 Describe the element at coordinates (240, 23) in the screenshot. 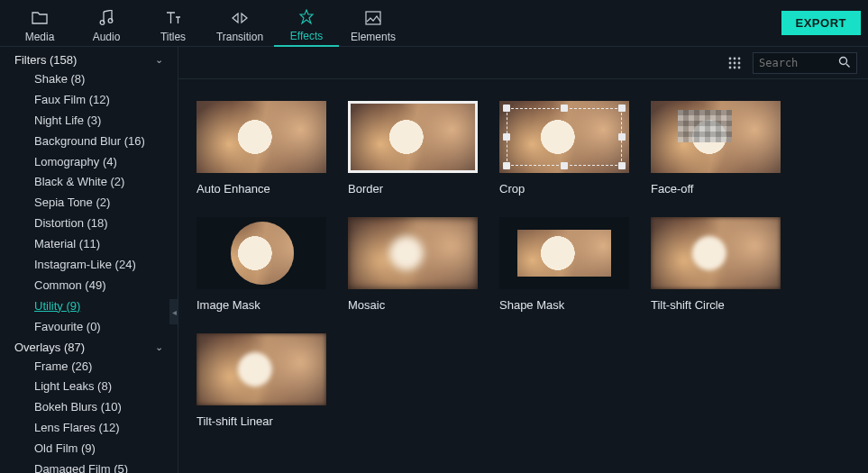

I see `tab-transition: Transition` at that location.